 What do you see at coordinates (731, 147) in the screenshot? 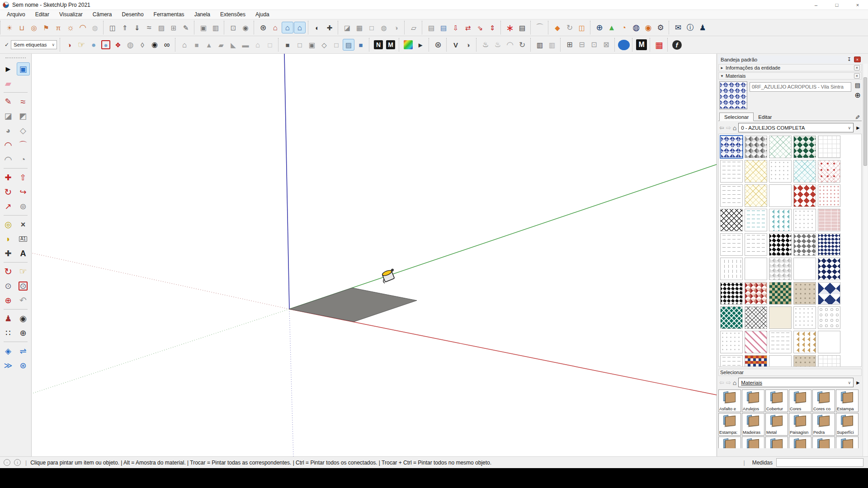
I see `material-swatch-azulejo` at bounding box center [731, 147].